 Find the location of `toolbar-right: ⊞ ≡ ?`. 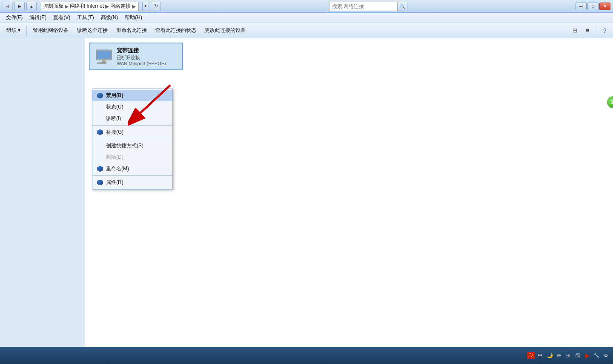

toolbar-right: ⊞ ≡ ? is located at coordinates (590, 31).